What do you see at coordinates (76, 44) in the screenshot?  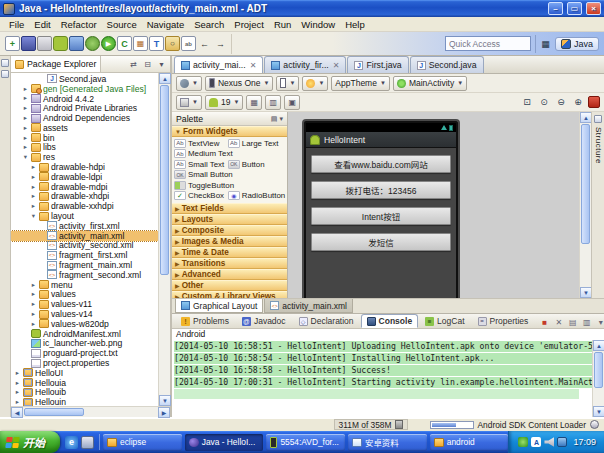 I see `avd-manager-icon` at bounding box center [76, 44].